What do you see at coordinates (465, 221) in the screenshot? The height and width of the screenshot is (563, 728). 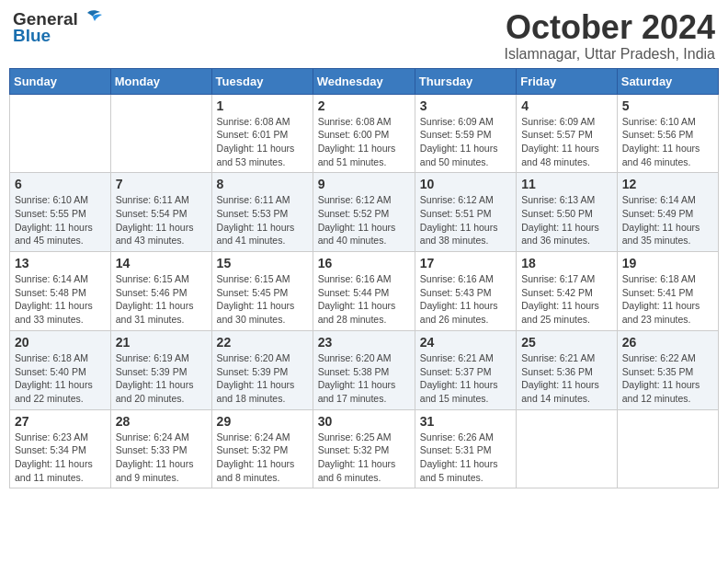 I see `day-info: Sunrise: 6:12 AM Sunset: 5:51 PM Dayligh…` at bounding box center [465, 221].